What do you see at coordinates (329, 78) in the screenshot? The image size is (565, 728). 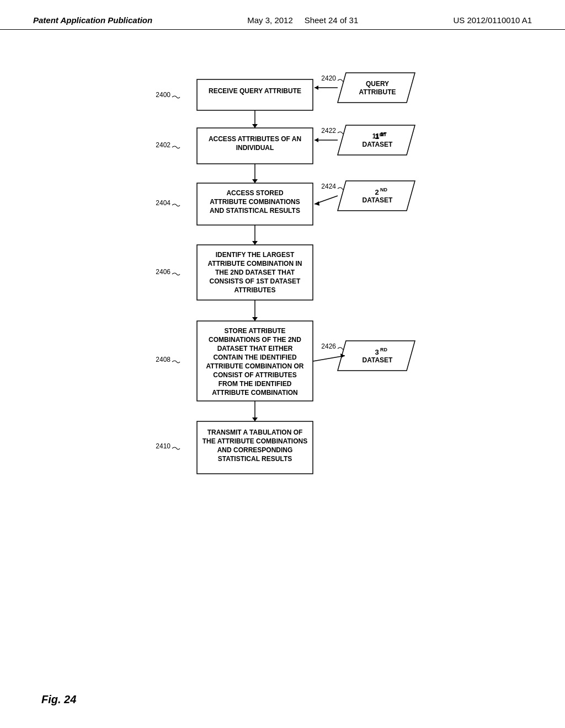 I see `svg-text: 2420` at bounding box center [329, 78].